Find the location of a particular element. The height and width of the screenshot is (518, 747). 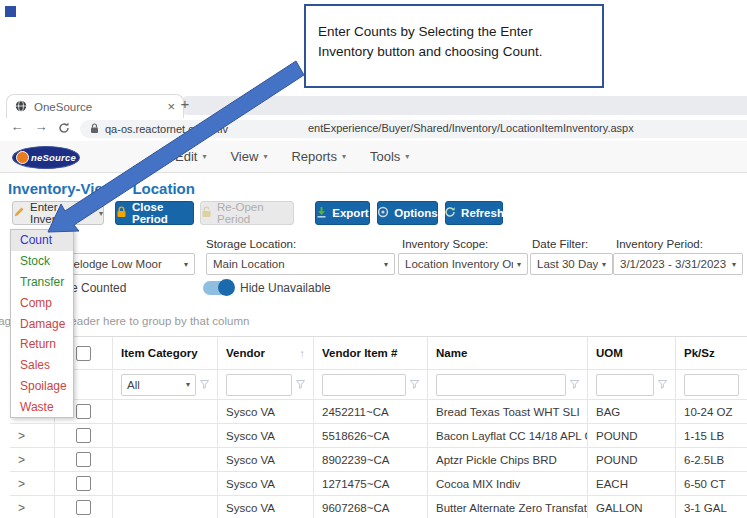

deco-square is located at coordinates (10, 12).